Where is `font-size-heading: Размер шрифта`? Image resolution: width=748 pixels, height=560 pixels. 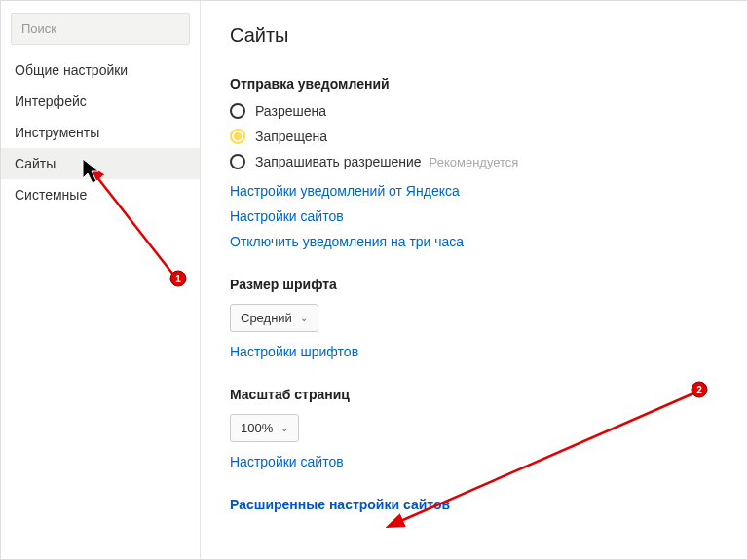 font-size-heading: Размер шрифта is located at coordinates (473, 284).